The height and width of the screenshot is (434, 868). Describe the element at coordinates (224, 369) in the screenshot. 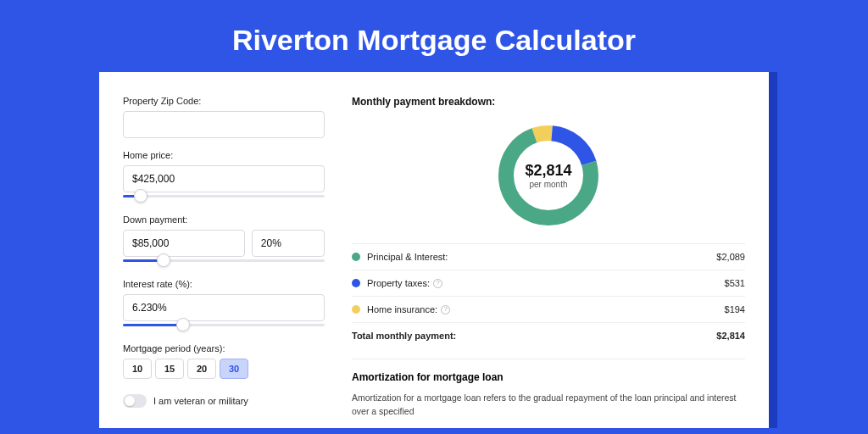

I see `mortgage-period-group: 10152030` at that location.